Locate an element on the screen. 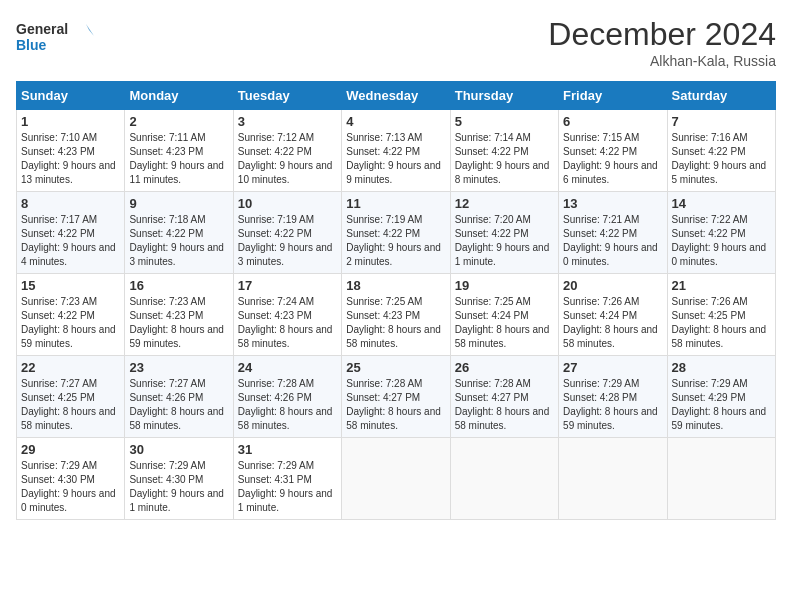 Image resolution: width=792 pixels, height=612 pixels. location: Alkhan-Kala, Russia is located at coordinates (662, 61).